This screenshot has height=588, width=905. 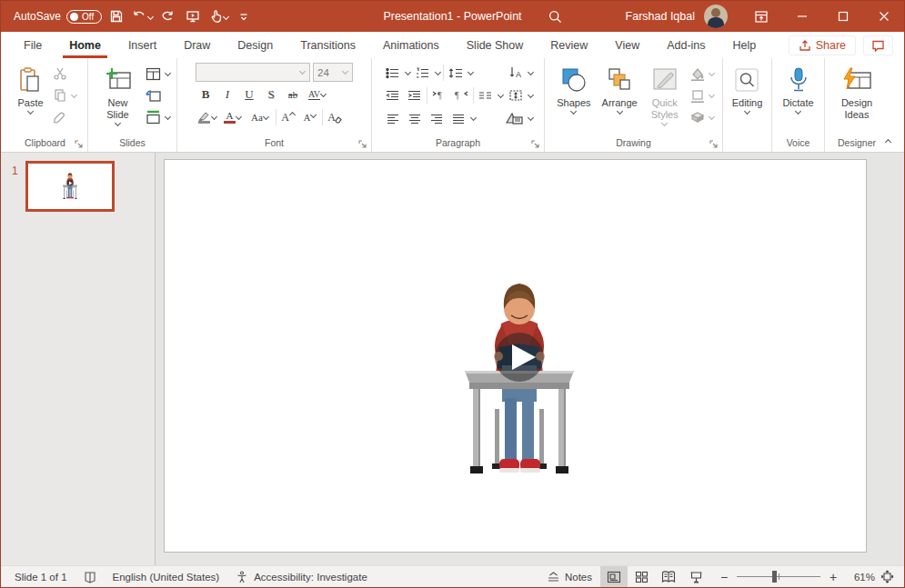 What do you see at coordinates (713, 144) in the screenshot?
I see `drawing-dialog-launcher` at bounding box center [713, 144].